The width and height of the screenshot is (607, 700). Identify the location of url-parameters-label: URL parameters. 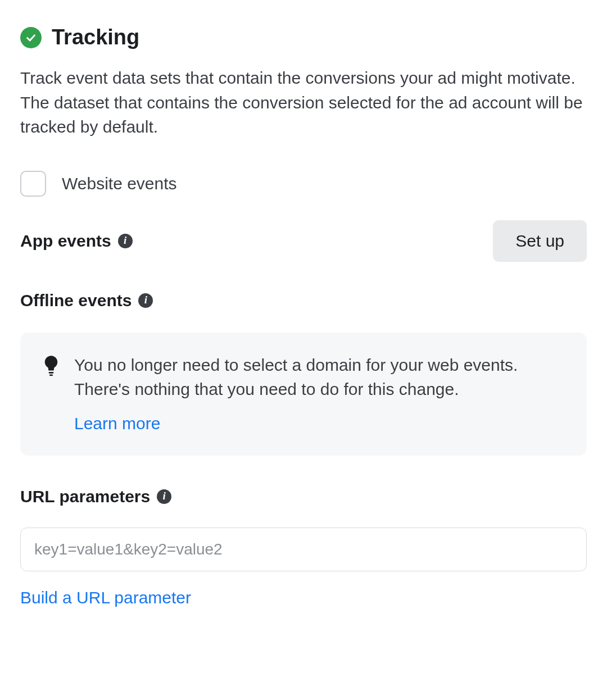
(85, 497).